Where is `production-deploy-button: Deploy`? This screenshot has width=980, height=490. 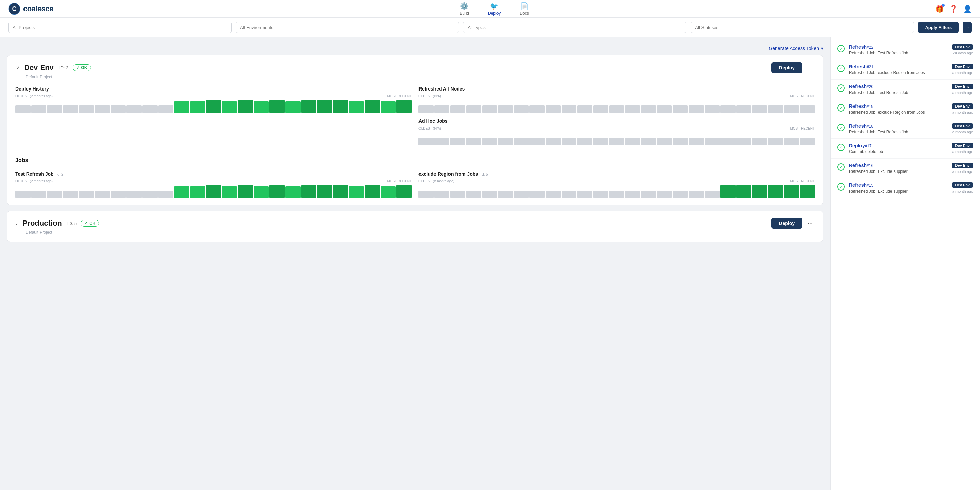 production-deploy-button: Deploy is located at coordinates (787, 224).